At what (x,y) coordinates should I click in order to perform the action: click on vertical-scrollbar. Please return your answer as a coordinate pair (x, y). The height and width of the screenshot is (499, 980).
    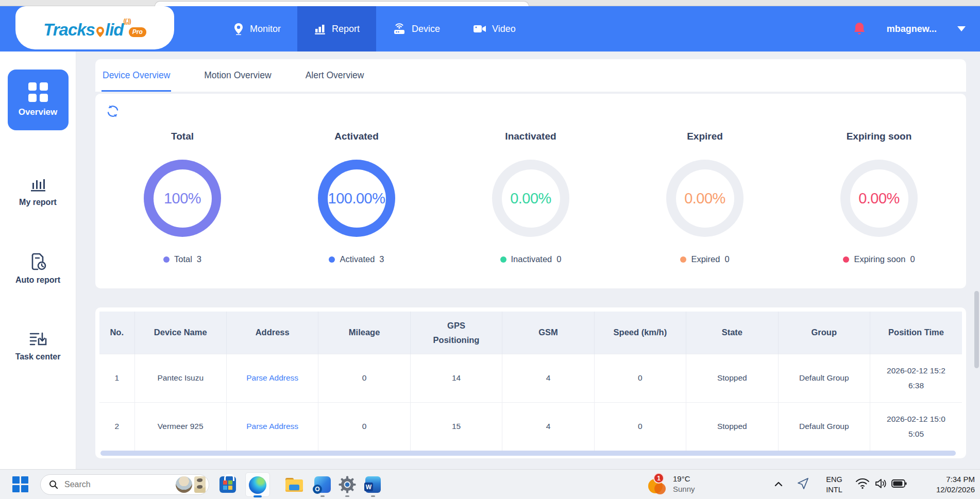
    Looking at the image, I should click on (977, 330).